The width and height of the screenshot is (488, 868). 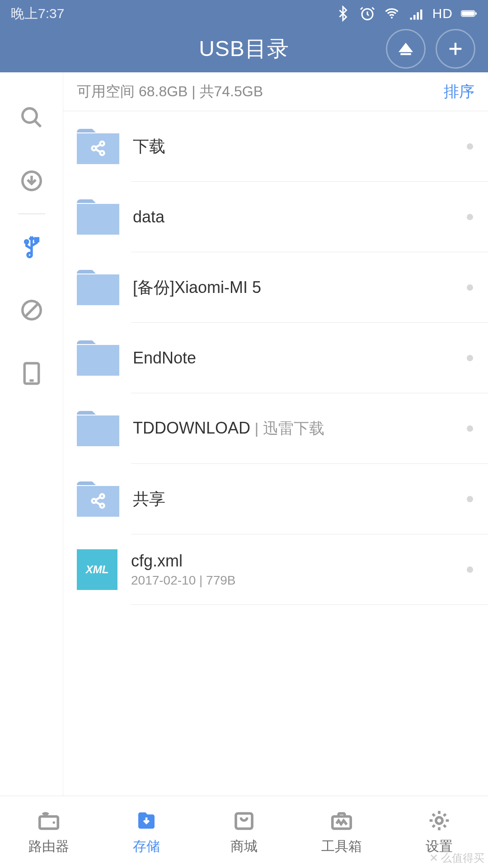 I want to click on nav-label: 存储, so click(x=146, y=846).